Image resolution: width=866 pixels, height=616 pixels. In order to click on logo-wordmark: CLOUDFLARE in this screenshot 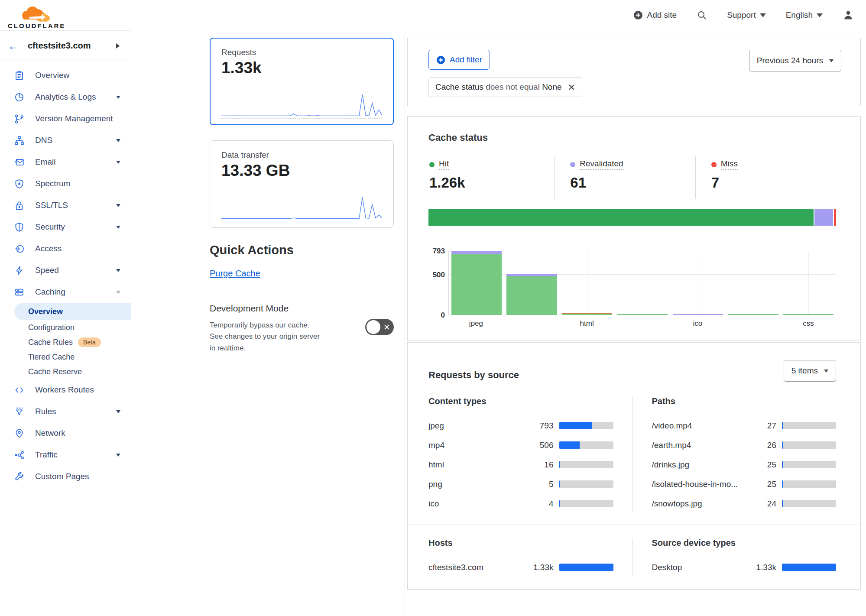, I will do `click(36, 26)`.